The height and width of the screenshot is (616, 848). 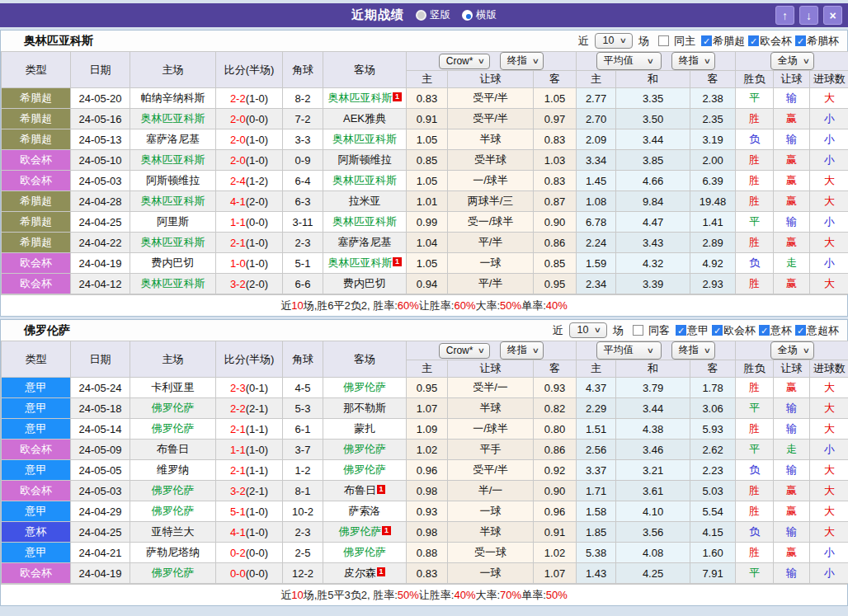 What do you see at coordinates (619, 331) in the screenshot?
I see `filter-games-label: 场` at bounding box center [619, 331].